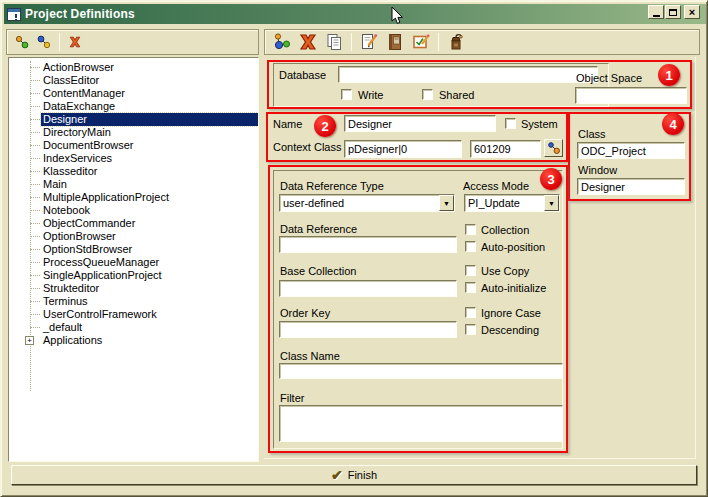 Image resolution: width=708 pixels, height=497 pixels. What do you see at coordinates (134, 276) in the screenshot?
I see `tree-item: SingleApplicationProject` at bounding box center [134, 276].